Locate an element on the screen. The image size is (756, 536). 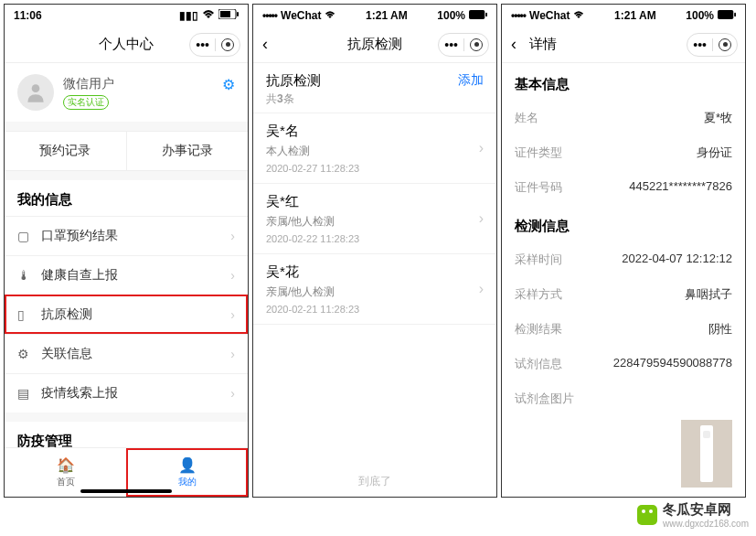
gear-icon: ⚙ is located at coordinates (229, 84).